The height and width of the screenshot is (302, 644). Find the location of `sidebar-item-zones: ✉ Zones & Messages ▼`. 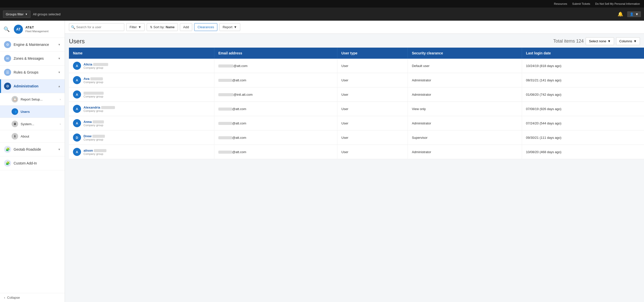

sidebar-item-zones: ✉ Zones & Messages ▼ is located at coordinates (32, 58).